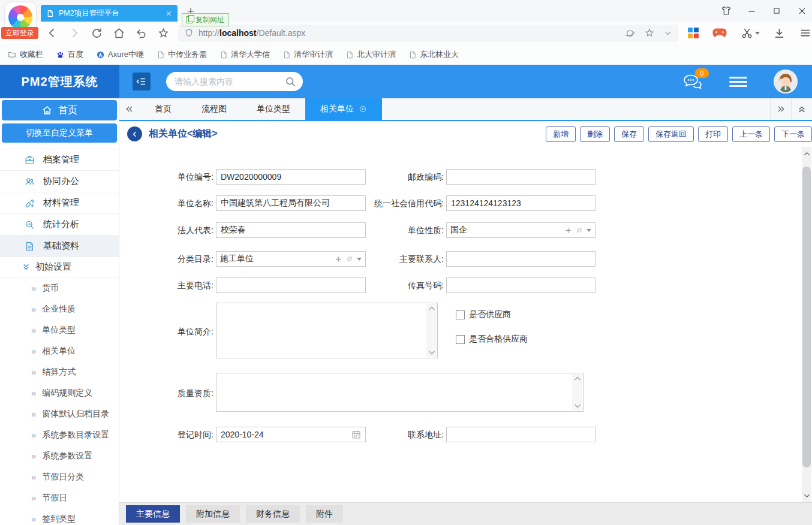  What do you see at coordinates (713, 134) in the screenshot?
I see `print-button: 打印` at bounding box center [713, 134].